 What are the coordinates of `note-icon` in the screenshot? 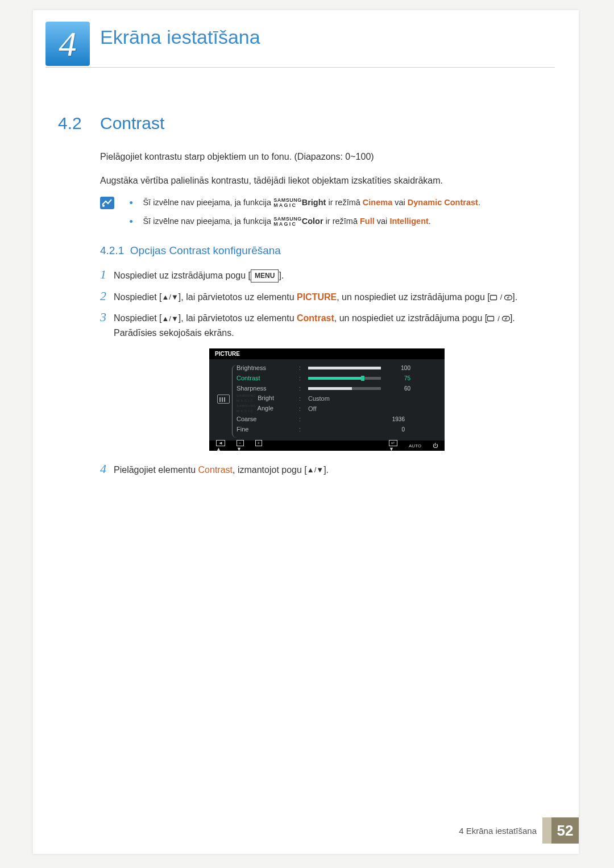 It's located at (107, 203).